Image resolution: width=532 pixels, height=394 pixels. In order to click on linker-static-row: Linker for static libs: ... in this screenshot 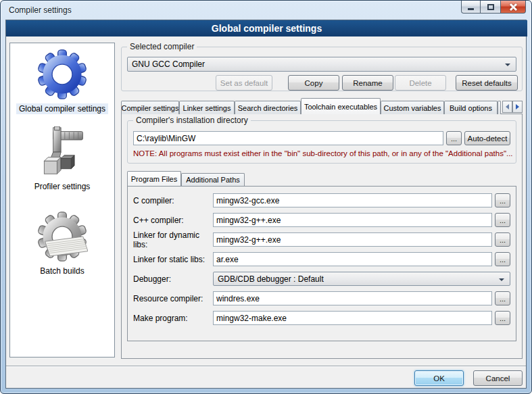, I will do `click(322, 260)`.